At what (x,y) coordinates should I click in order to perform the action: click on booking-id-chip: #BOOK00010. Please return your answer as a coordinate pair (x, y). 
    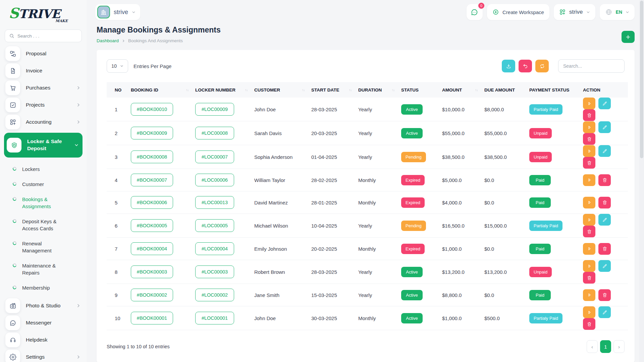
    Looking at the image, I should click on (152, 109).